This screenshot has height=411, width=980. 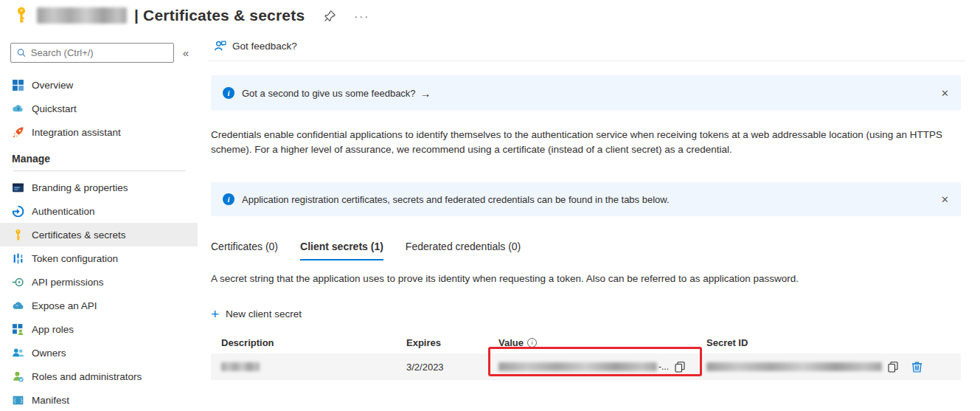 I want to click on sidebar-item-integration-assistant: Integration assistant, so click(x=99, y=132).